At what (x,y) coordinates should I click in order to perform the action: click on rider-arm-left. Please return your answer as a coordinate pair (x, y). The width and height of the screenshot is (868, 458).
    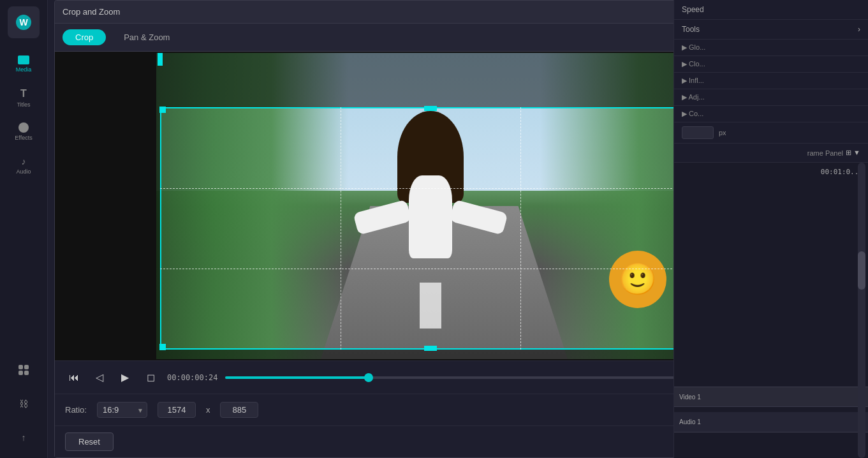
    Looking at the image, I should click on (382, 218).